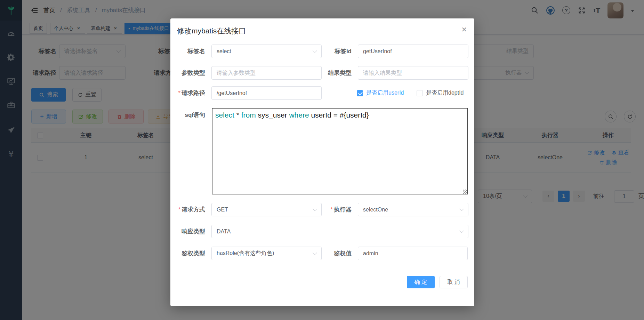 The width and height of the screenshot is (644, 320). What do you see at coordinates (413, 51) in the screenshot?
I see `tag-id-input-wrap` at bounding box center [413, 51].